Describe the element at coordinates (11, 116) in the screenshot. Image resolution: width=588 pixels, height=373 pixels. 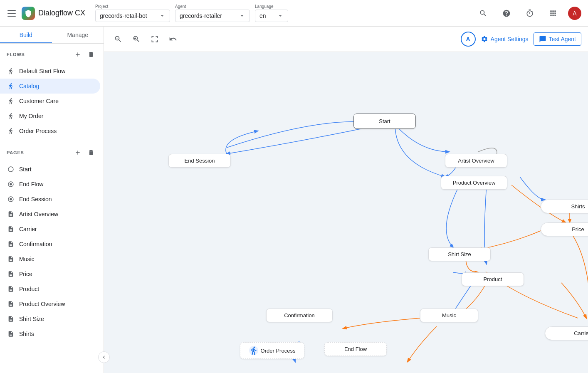
I see `flow-icon-my-order` at that location.